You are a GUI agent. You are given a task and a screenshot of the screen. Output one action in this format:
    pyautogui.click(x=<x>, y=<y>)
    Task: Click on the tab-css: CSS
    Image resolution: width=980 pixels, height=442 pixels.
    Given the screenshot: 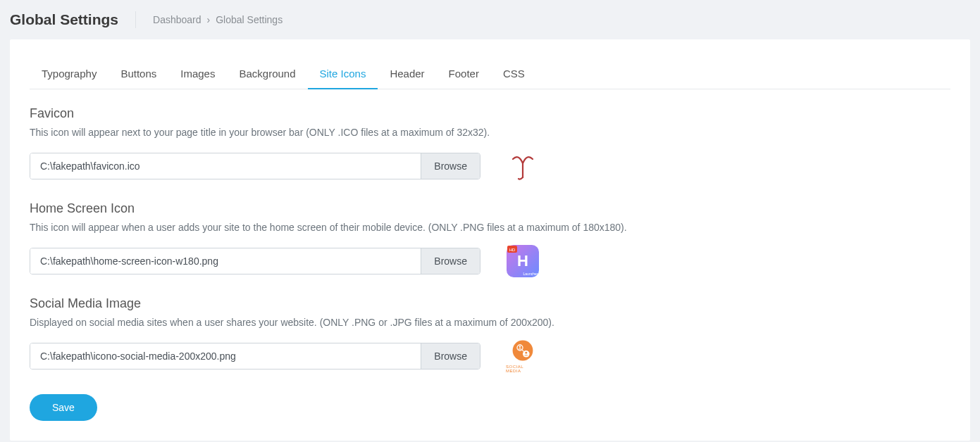 What is the action you would take?
    pyautogui.click(x=514, y=75)
    